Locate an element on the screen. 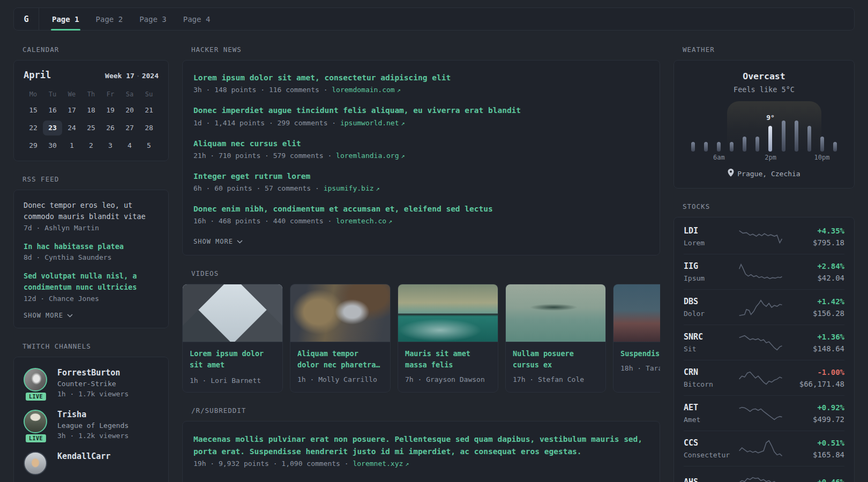 This screenshot has width=868, height=482. video-card: Suspendisse diam 18h · Tara is located at coordinates (637, 338).